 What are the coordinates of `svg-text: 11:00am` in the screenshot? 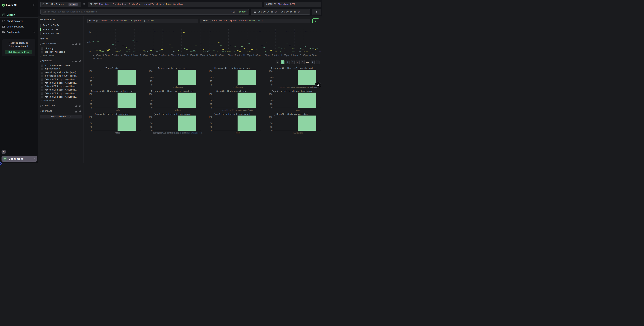 It's located at (219, 56).